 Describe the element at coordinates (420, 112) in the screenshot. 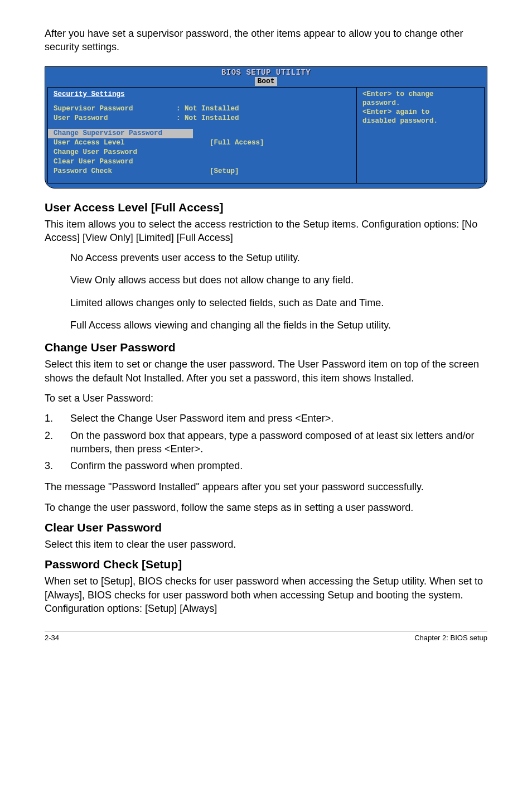

I see `help-line: <Enter> again to` at that location.